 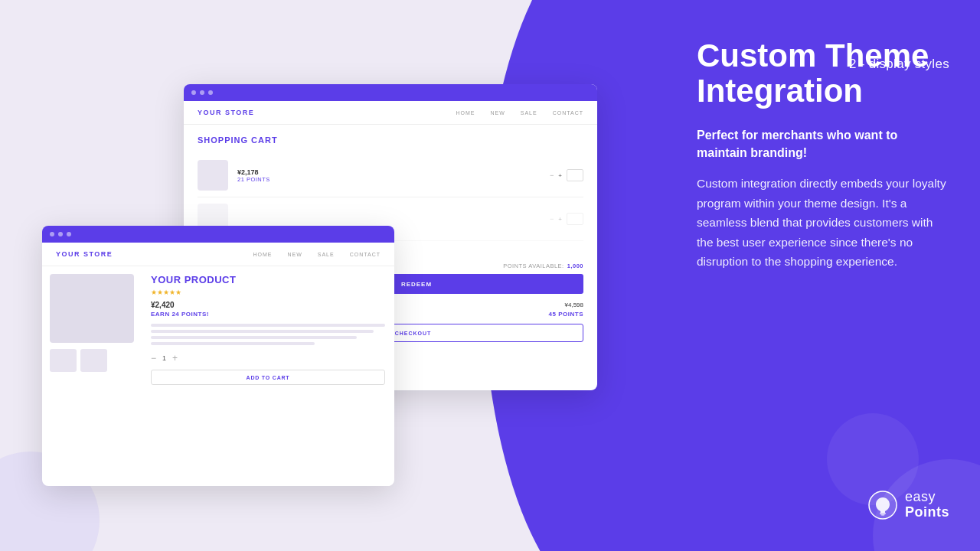 I want to click on product-qty-value: 1, so click(x=164, y=358).